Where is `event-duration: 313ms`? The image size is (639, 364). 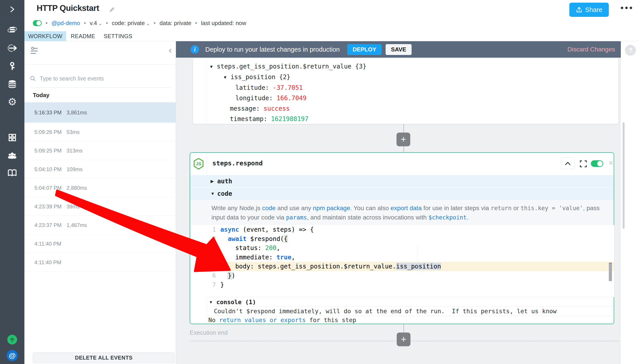 event-duration: 313ms is located at coordinates (75, 151).